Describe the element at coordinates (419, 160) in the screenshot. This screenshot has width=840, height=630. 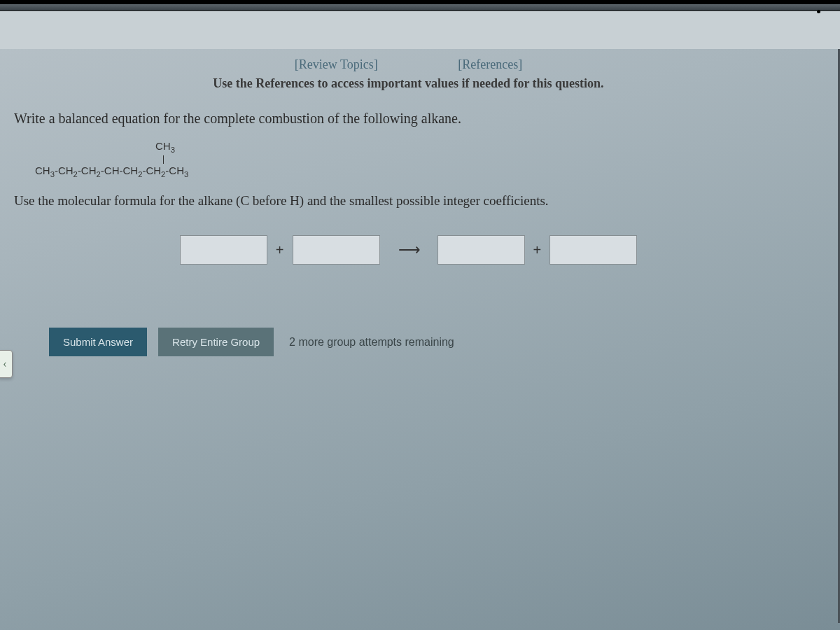
I see `structural-formula: CH3 CH3-CH2-CH2-CH-CH2-CH2-CH3` at that location.